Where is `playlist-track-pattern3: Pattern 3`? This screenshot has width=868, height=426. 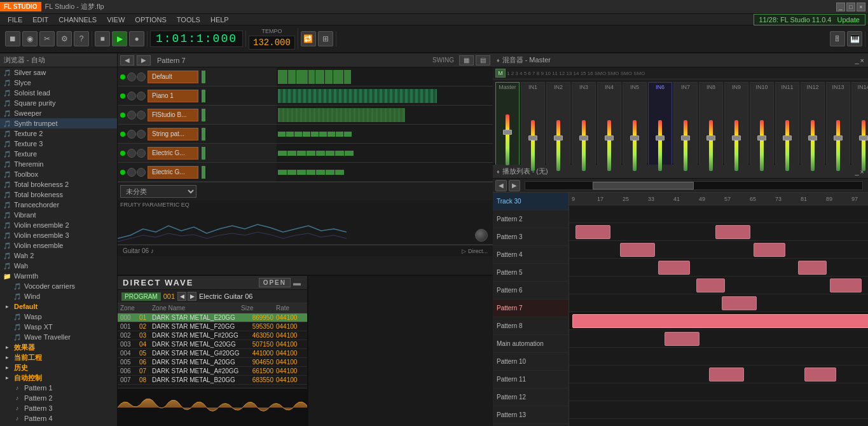 playlist-track-pattern3: Pattern 3 is located at coordinates (530, 237).